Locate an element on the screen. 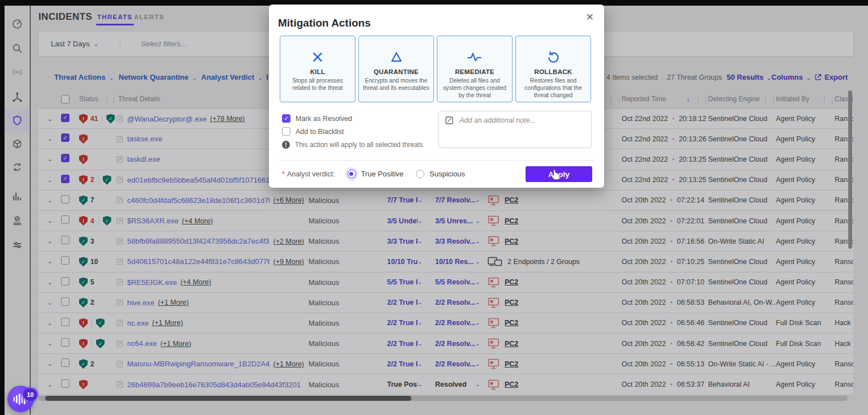 The image size is (868, 415). required-mark: * is located at coordinates (284, 174).